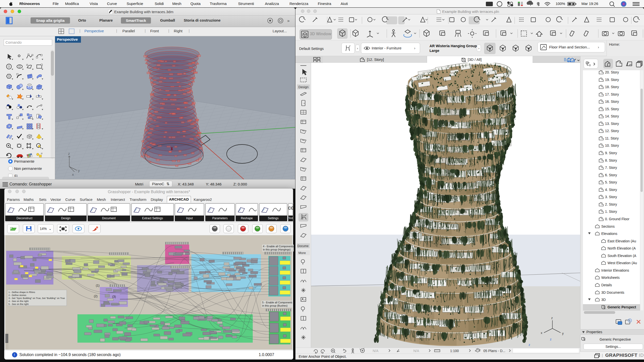 The height and width of the screenshot is (362, 644). I want to click on svg-text: Docume, so click(303, 246).